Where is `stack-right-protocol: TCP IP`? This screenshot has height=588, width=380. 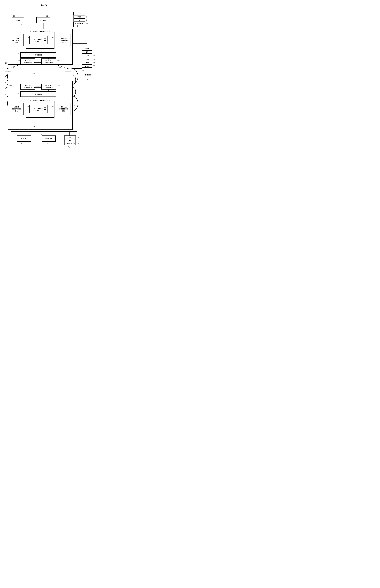 stack-right-protocol: TCP IP is located at coordinates (87, 50).